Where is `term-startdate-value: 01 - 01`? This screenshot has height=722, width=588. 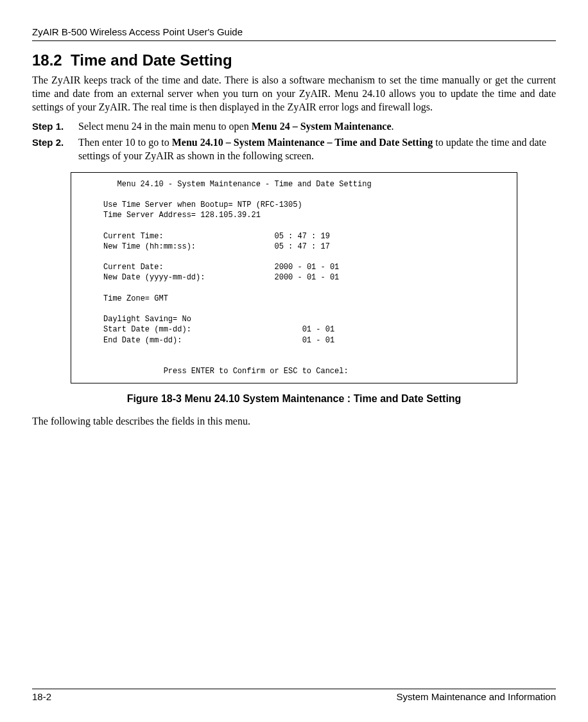 term-startdate-value: 01 - 01 is located at coordinates (318, 330).